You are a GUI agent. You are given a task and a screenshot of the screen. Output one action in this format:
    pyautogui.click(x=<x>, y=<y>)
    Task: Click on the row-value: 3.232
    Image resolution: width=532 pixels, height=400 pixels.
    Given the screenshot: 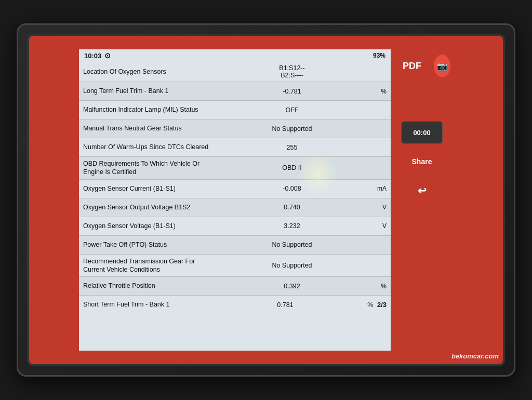 What is the action you would take?
    pyautogui.click(x=292, y=226)
    